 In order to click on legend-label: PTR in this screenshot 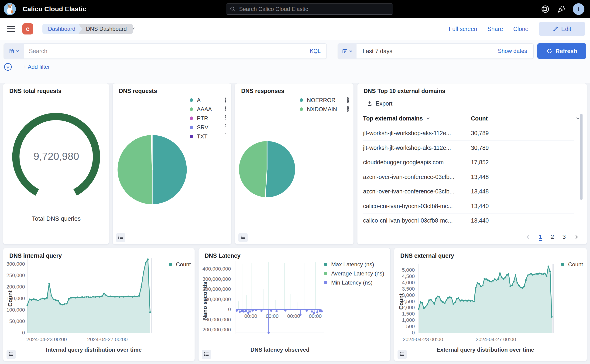, I will do `click(208, 118)`.